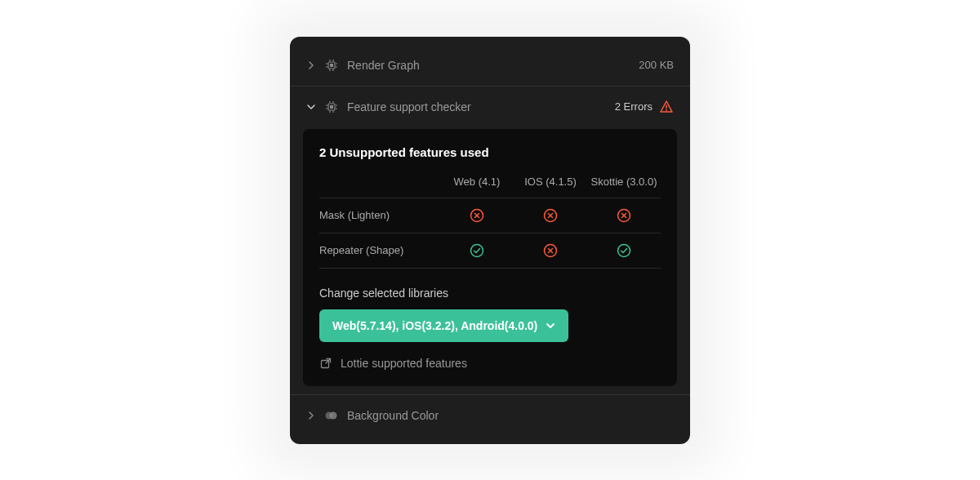 The height and width of the screenshot is (480, 980). I want to click on section-feature-checker: Feature support checker 2 Errors, so click(490, 107).